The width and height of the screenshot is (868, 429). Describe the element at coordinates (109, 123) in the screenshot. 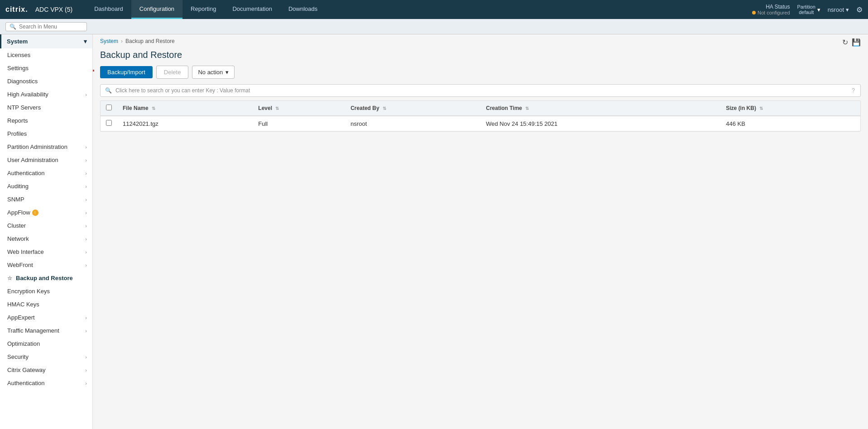

I see `row-checkbox` at that location.